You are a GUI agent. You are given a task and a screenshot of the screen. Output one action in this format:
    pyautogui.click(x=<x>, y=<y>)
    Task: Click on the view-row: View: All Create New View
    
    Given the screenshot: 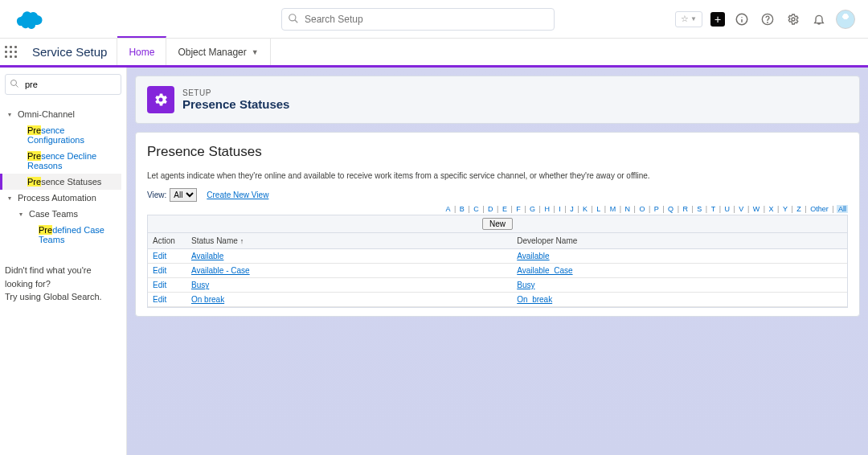 What is the action you would take?
    pyautogui.click(x=497, y=195)
    